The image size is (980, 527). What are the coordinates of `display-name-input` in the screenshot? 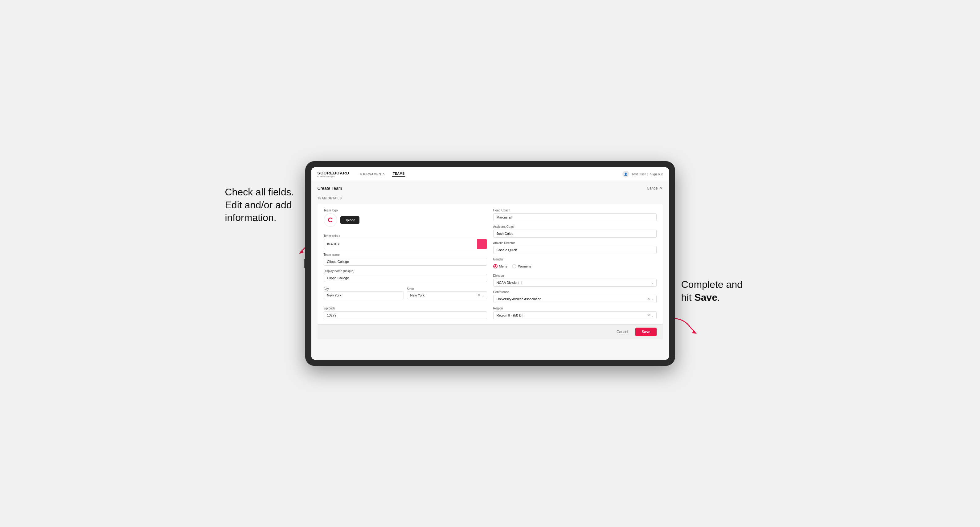 It's located at (406, 278).